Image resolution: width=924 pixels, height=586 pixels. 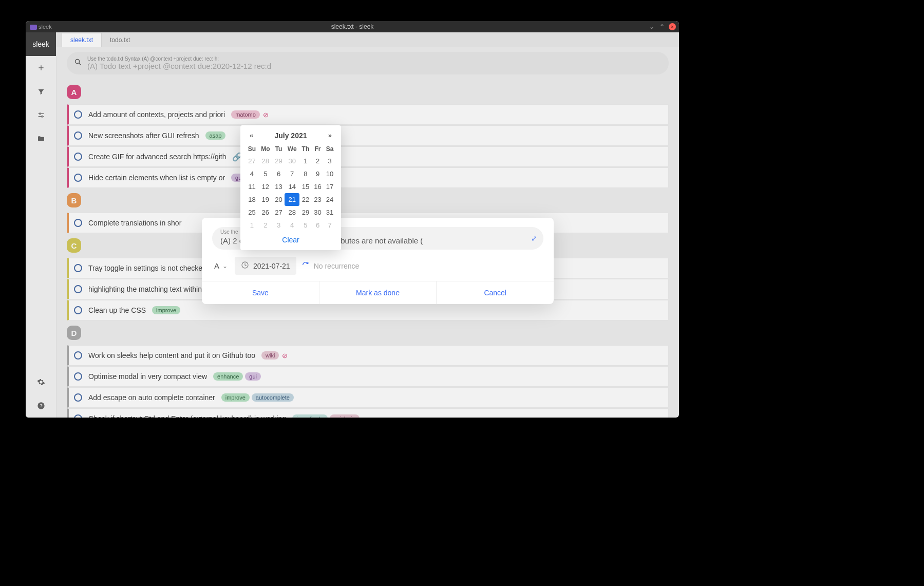 I want to click on titlebar: sleek sleek.txt - sleek ⌄ ⌃ ×, so click(x=352, y=27).